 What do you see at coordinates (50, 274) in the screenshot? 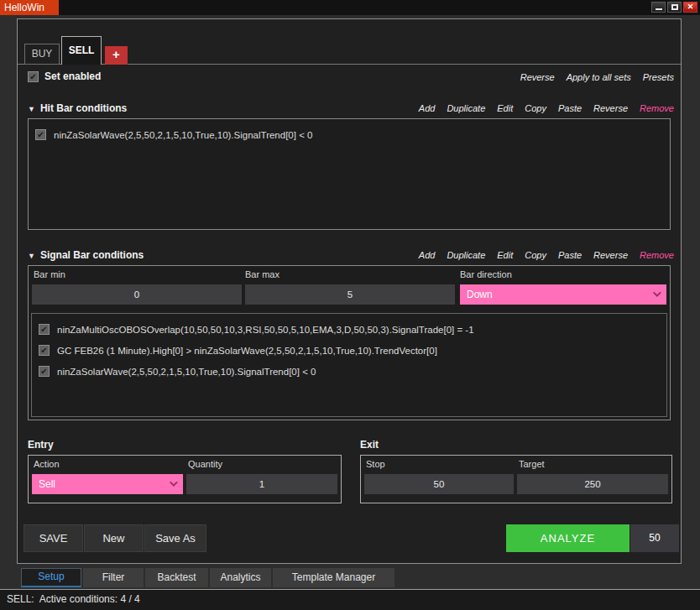
I see `bar-min-label: Bar min` at bounding box center [50, 274].